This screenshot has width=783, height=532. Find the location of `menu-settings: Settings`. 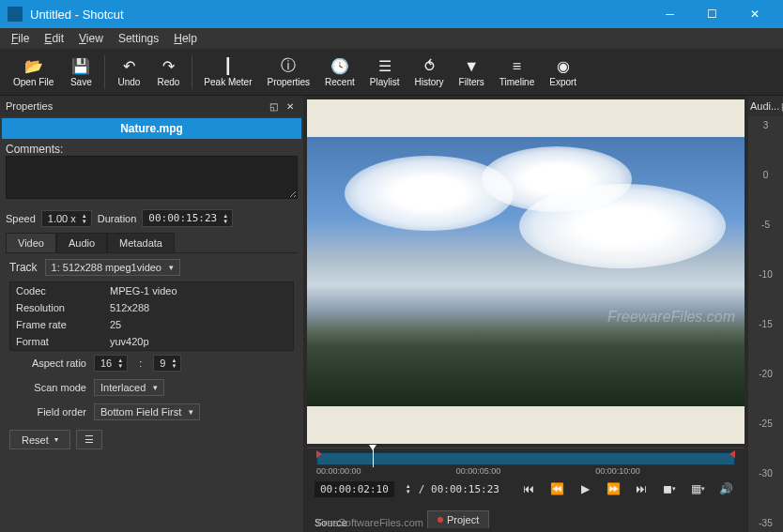

menu-settings: Settings is located at coordinates (139, 38).